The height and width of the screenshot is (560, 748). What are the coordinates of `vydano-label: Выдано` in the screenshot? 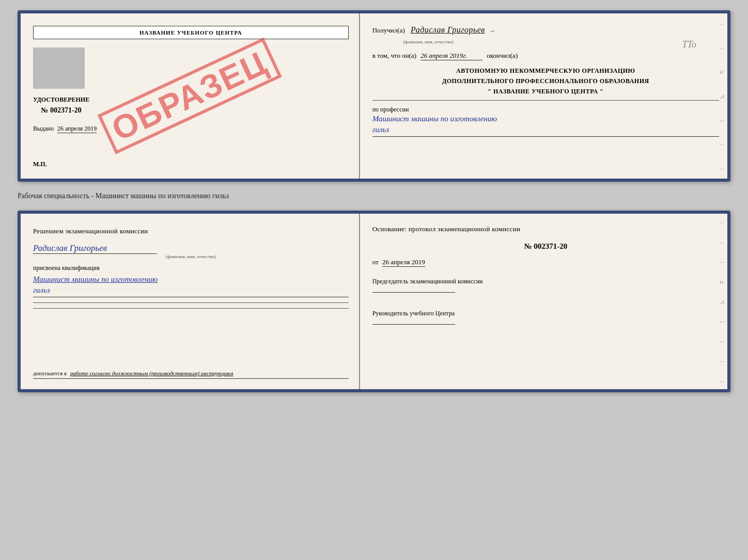 It's located at (43, 129).